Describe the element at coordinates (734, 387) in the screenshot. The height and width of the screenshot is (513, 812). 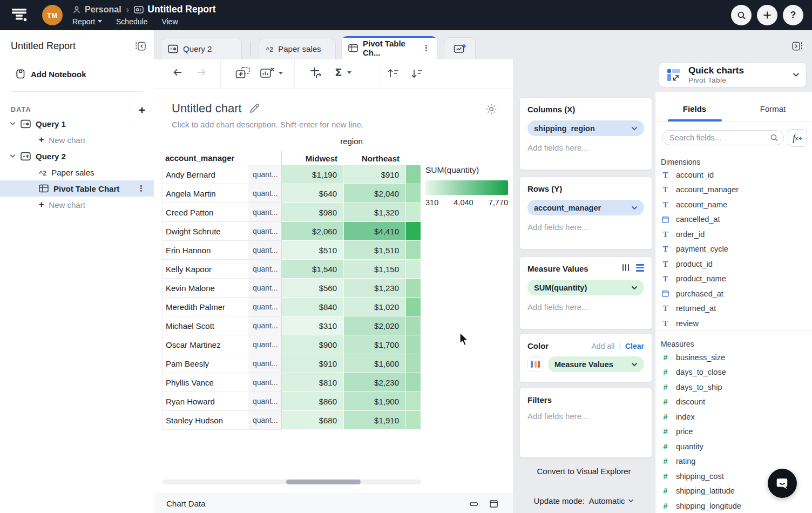
I see `field-item-days_to_ship: #days_to_ship` at that location.